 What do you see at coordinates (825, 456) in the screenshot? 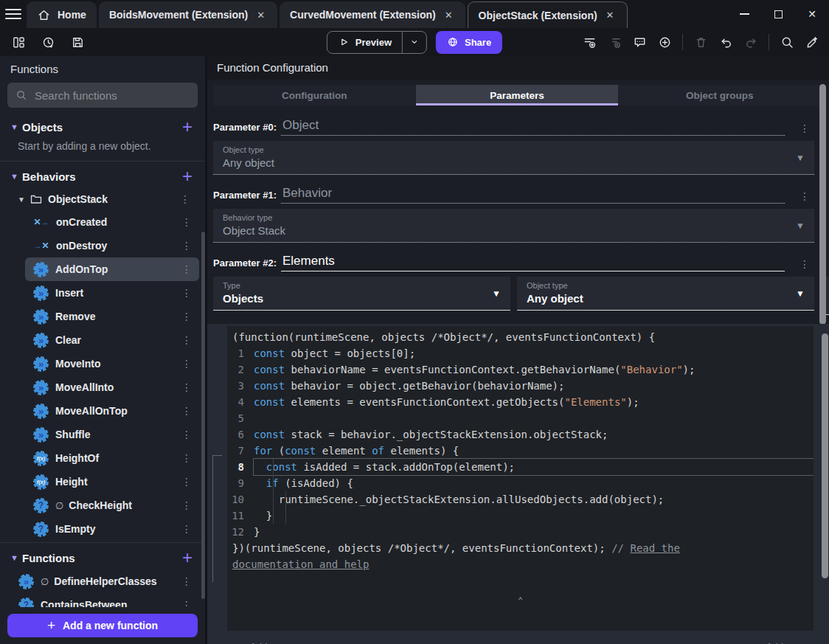
I see `code-editor-scrollbar` at bounding box center [825, 456].